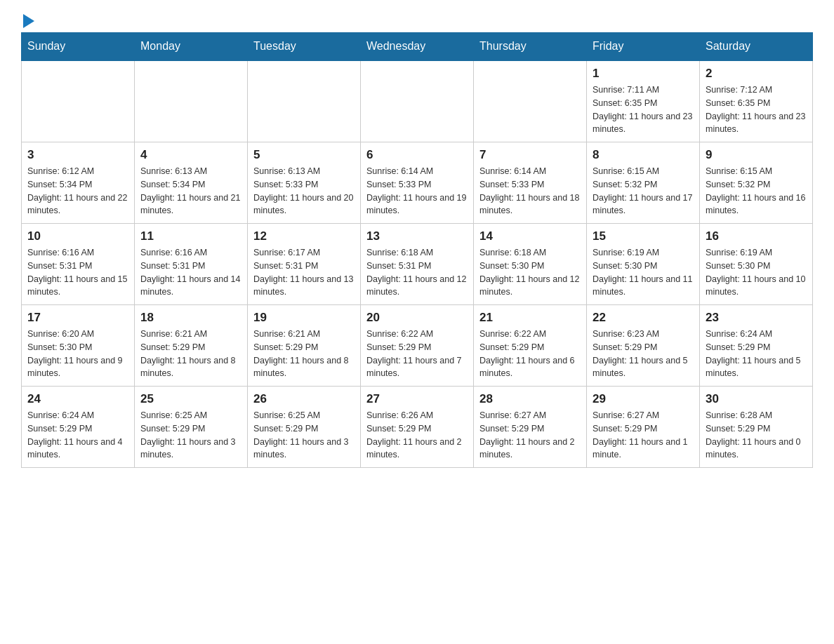 This screenshot has width=834, height=644. I want to click on day-number: 2, so click(756, 74).